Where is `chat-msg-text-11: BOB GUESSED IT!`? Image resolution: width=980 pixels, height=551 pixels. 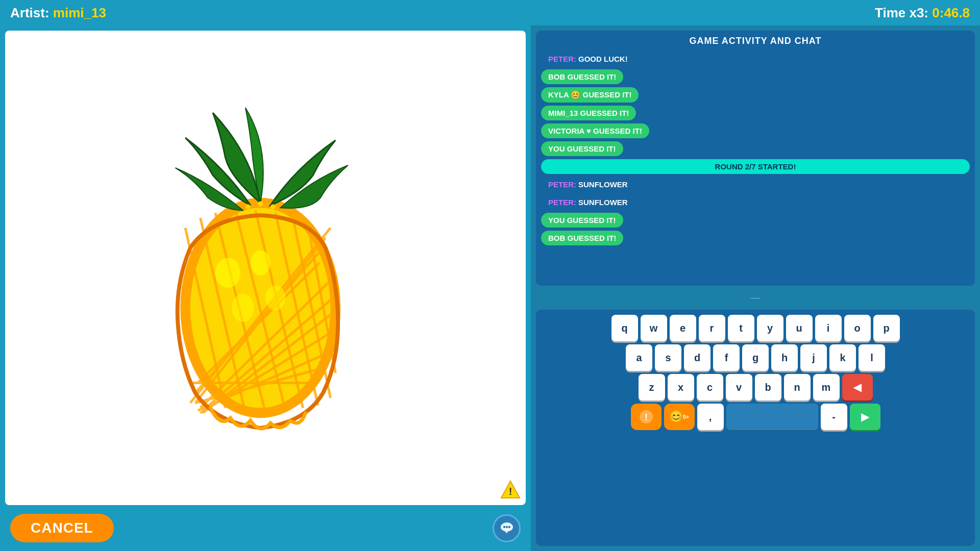
chat-msg-text-11: BOB GUESSED IT! is located at coordinates (582, 238).